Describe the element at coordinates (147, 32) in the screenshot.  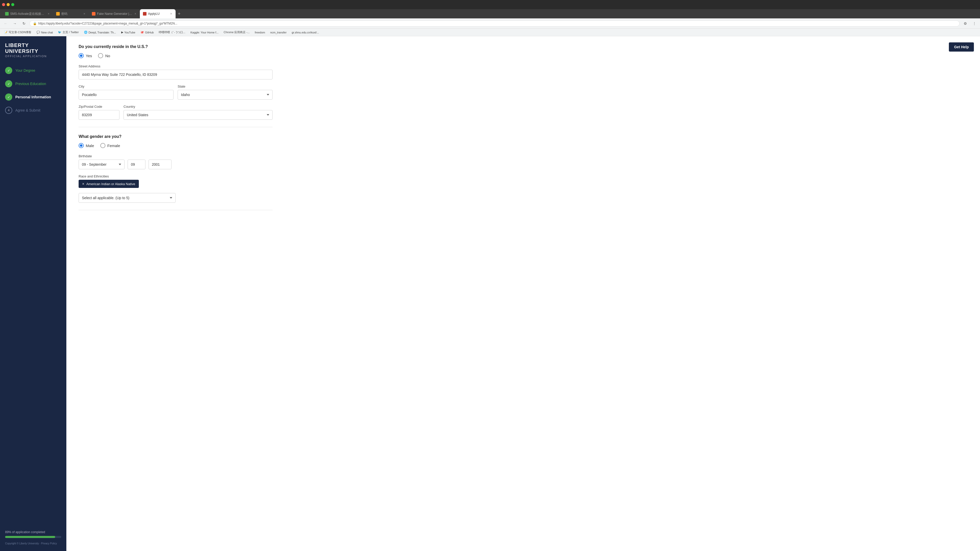
I see `bookmark-github: 🐙 GitHub` at that location.